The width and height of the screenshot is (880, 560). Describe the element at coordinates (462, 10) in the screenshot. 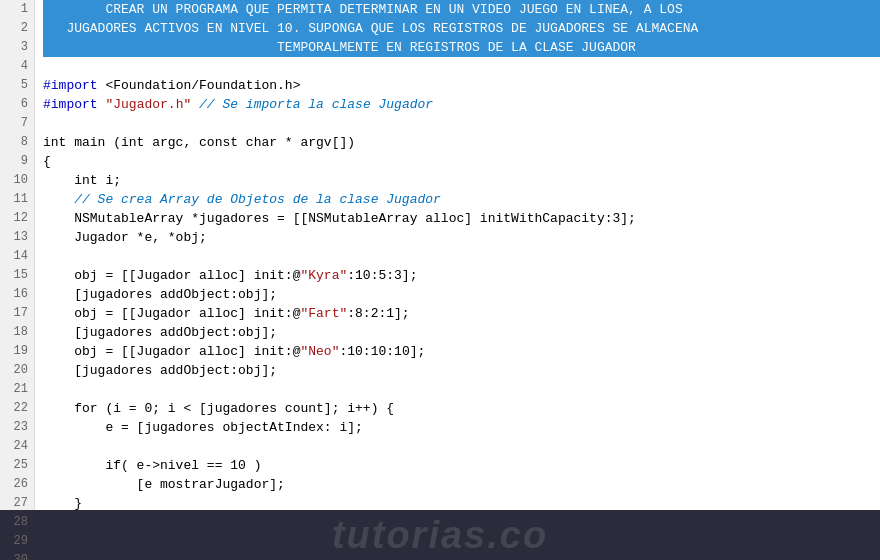

I see `code-line-1: CREAR UN PROGRAMA QUE PERMITA DETERMINAR…` at that location.